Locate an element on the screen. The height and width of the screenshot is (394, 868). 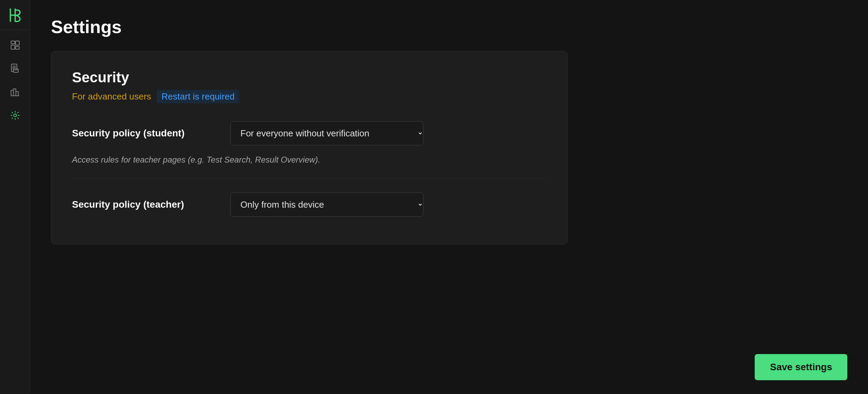
save-button: Save settings is located at coordinates (801, 367).